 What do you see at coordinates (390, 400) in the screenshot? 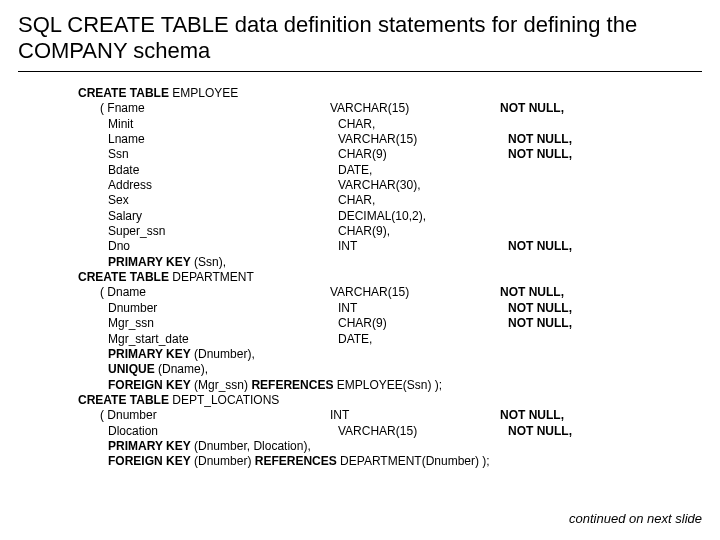
I see `create-table-dept-locations: CREATE TABLE DEPT_LOCATIONS` at bounding box center [390, 400].